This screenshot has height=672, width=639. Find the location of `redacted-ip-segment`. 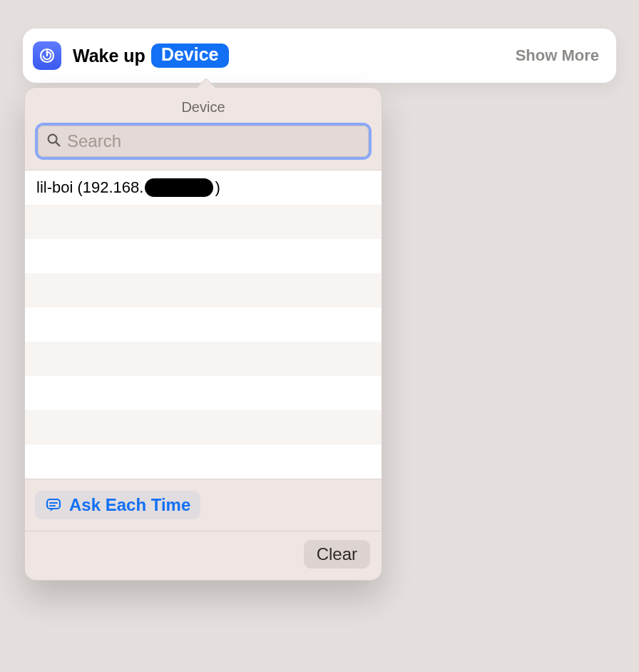

redacted-ip-segment is located at coordinates (179, 188).